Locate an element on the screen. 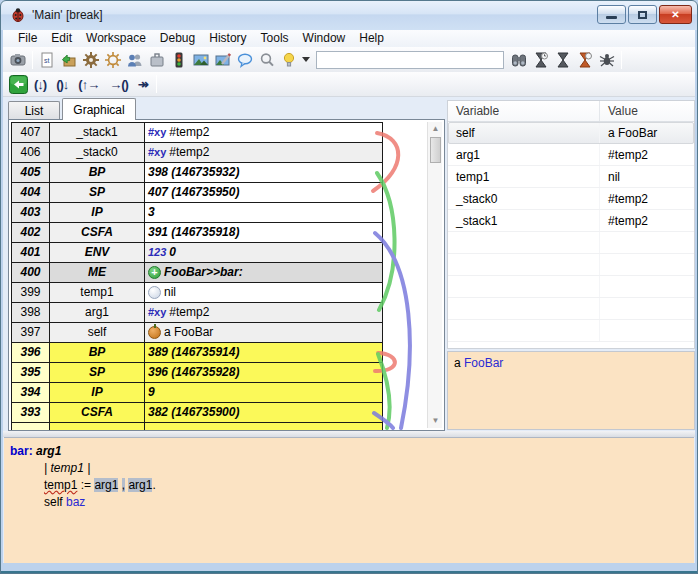  minimize-icon is located at coordinates (612, 18).